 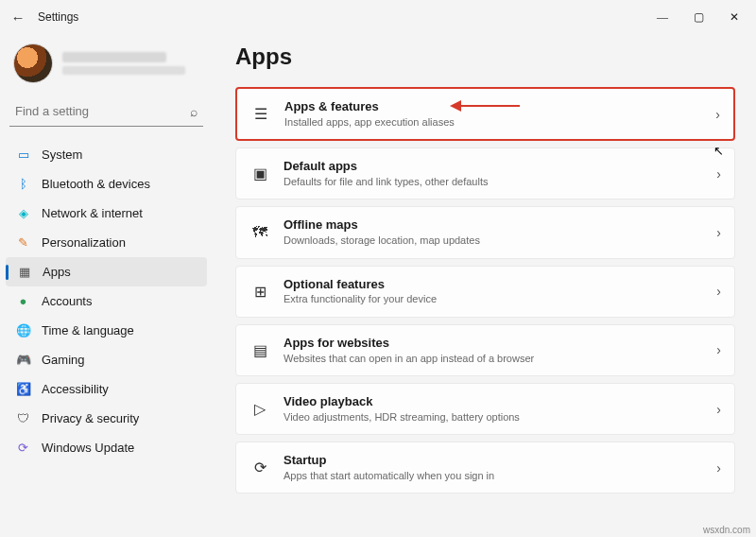 I want to click on card-title: Default apps, so click(x=493, y=166).